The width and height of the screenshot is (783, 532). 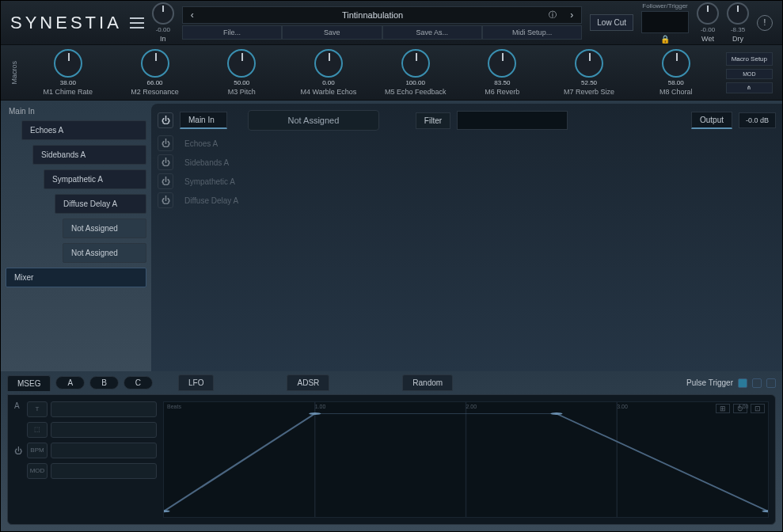 I want to click on mod-graph-icon: ⋔, so click(x=749, y=88).